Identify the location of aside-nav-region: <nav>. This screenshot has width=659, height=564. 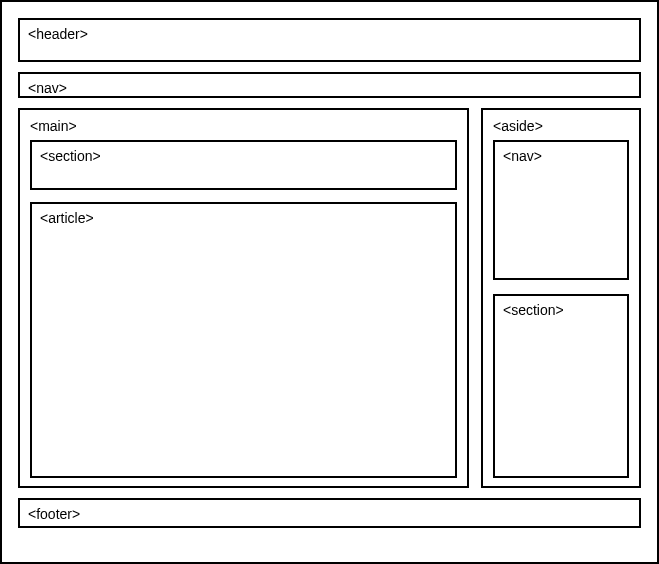
(561, 210).